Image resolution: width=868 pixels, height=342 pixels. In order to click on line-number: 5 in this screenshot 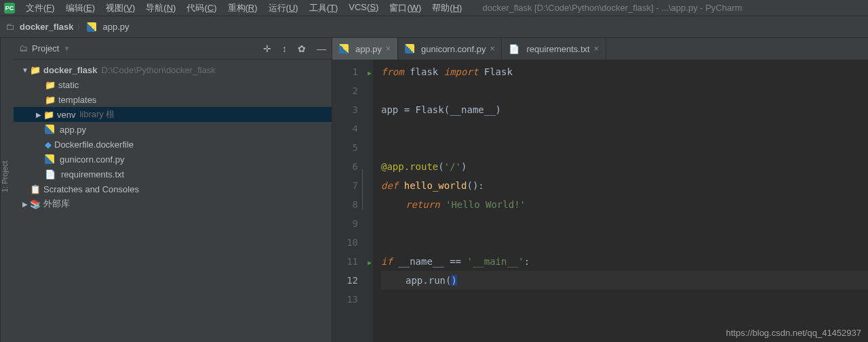, I will do `click(345, 148)`.